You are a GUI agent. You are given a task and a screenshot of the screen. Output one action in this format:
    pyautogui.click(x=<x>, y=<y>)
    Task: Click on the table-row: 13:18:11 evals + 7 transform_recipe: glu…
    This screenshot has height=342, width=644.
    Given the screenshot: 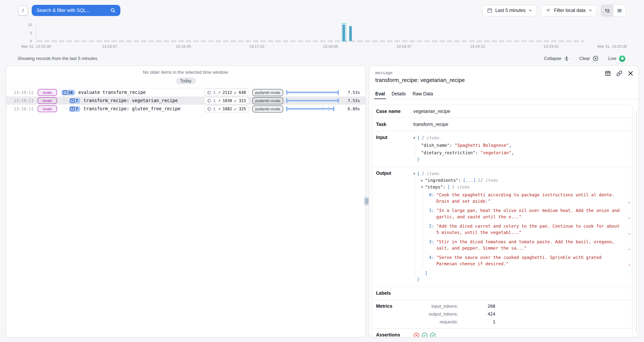 What is the action you would take?
    pyautogui.click(x=186, y=109)
    